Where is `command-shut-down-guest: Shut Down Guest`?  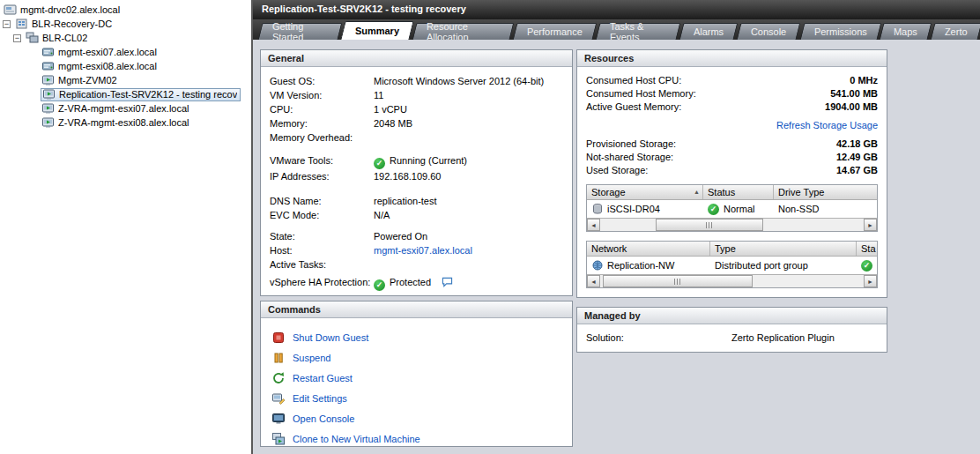 command-shut-down-guest: Shut Down Guest is located at coordinates (416, 337).